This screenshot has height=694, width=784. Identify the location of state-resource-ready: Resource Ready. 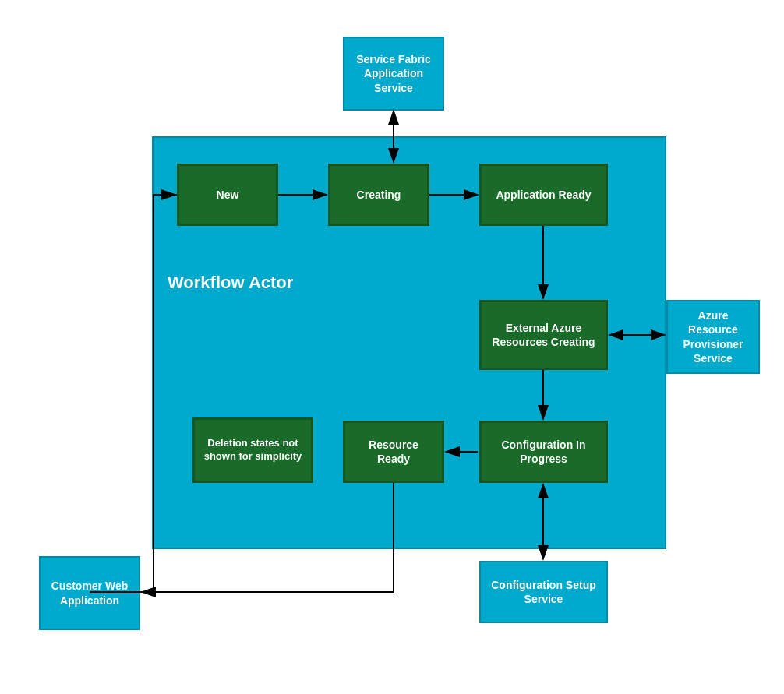
(394, 452).